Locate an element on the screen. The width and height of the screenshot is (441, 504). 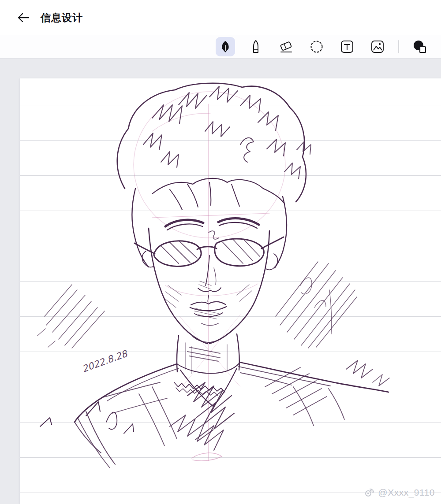
pen-nib-icon is located at coordinates (225, 47).